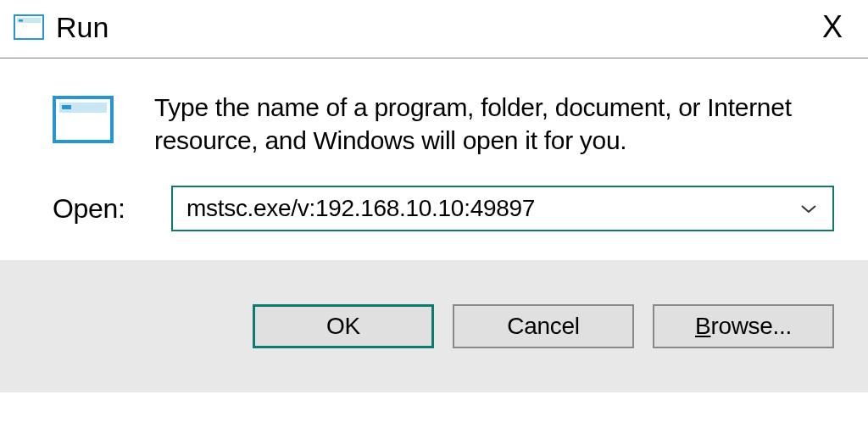 This screenshot has height=428, width=868. Describe the element at coordinates (743, 326) in the screenshot. I see `browse-button-label: Browse...` at that location.